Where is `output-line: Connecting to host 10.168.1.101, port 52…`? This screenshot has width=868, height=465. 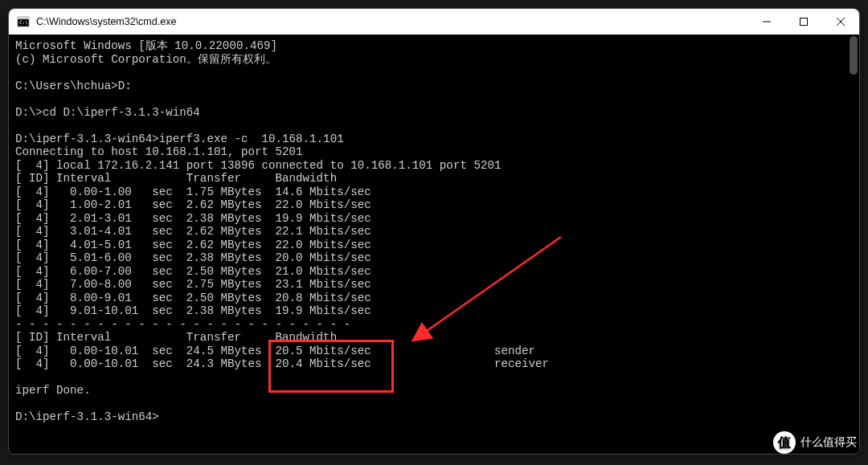 output-line: Connecting to host 10.168.1.101, port 52… is located at coordinates (159, 152).